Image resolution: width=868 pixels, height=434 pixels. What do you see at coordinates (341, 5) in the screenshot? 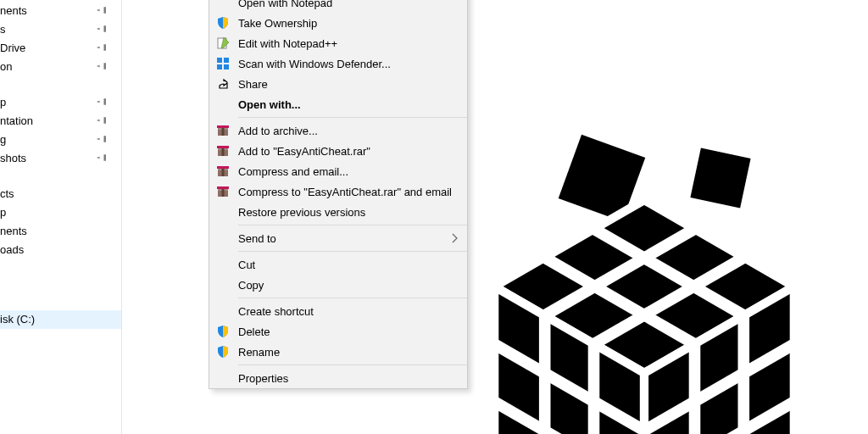
I see `menu-label: Open with Notepad` at bounding box center [341, 5].